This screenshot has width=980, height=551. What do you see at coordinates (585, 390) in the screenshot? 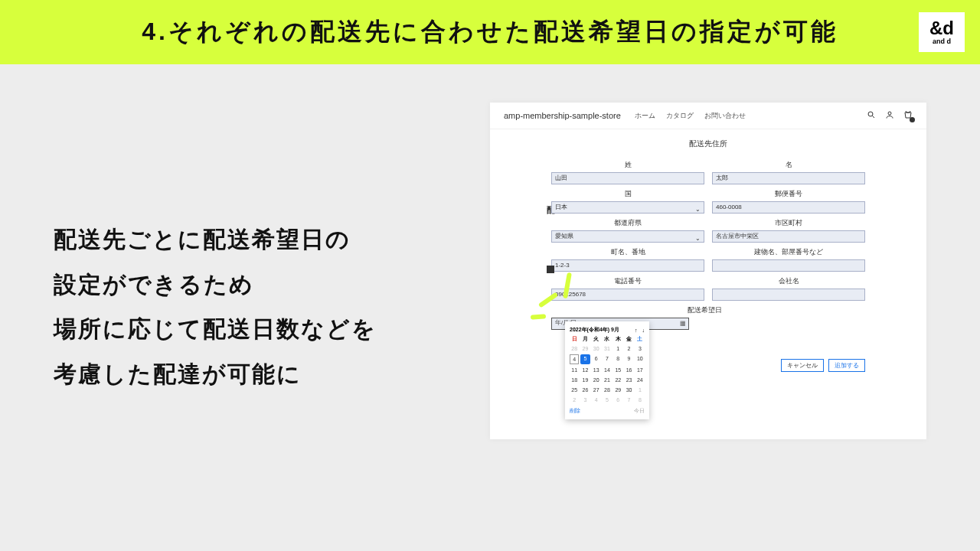
I see `calendar-day: 26` at bounding box center [585, 390].